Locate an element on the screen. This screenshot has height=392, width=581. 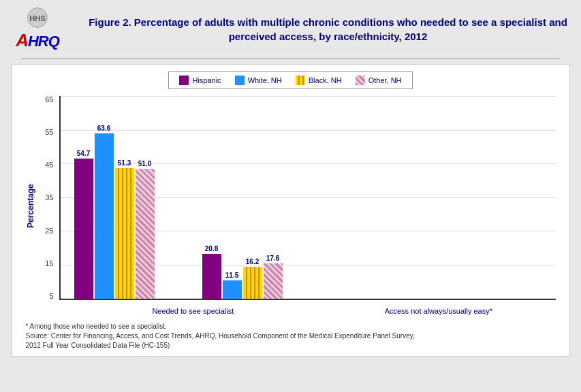
y-tick-5: 5 is located at coordinates (51, 297).